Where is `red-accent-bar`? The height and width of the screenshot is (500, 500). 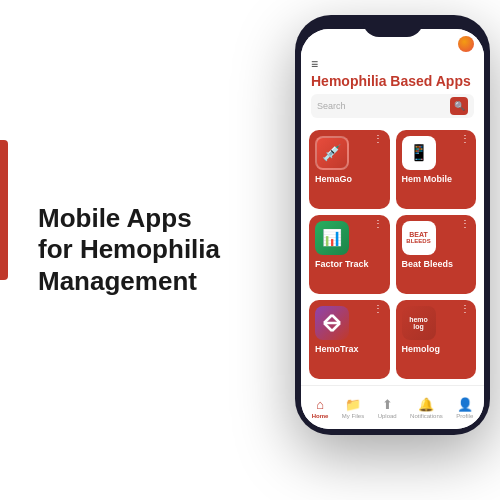 red-accent-bar is located at coordinates (4, 210).